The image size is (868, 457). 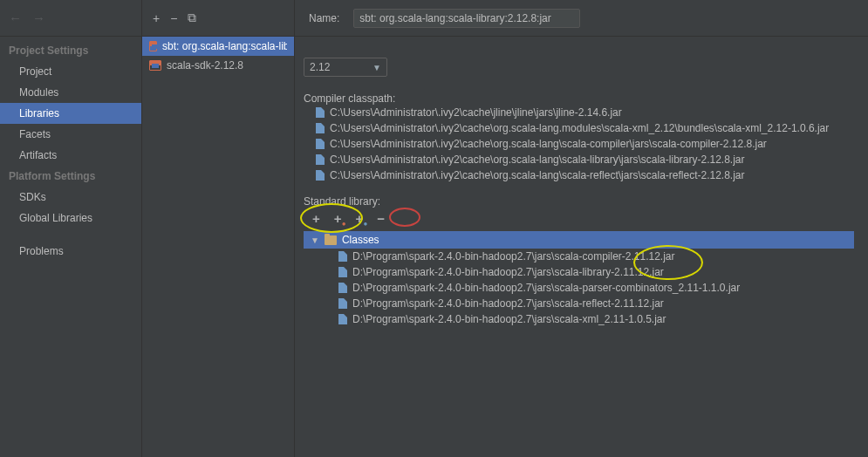 I want to click on sidebar-item-problems: Problems, so click(x=71, y=251).